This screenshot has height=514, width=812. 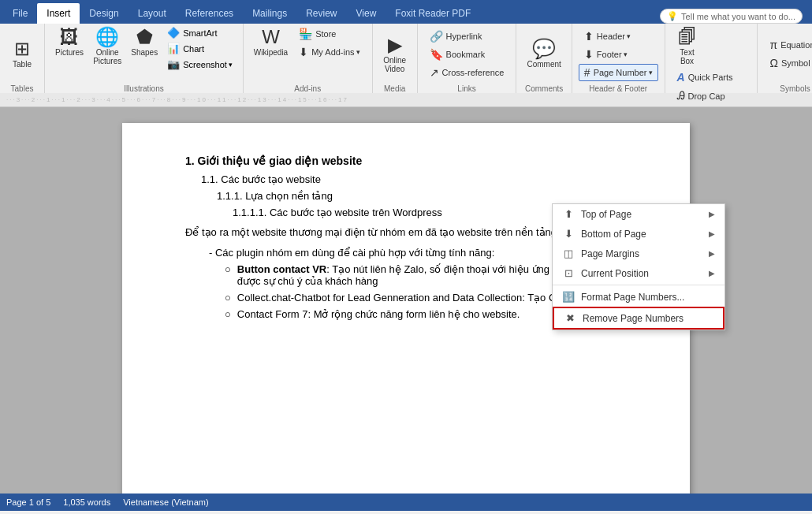 I want to click on online-video-icon: ▶, so click(x=395, y=45).